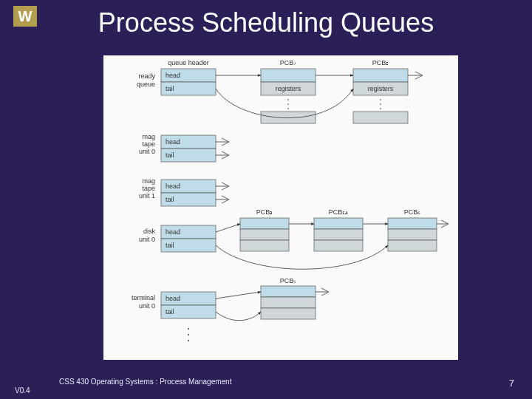  I want to click on q-label-term-1: terminal, so click(143, 298).